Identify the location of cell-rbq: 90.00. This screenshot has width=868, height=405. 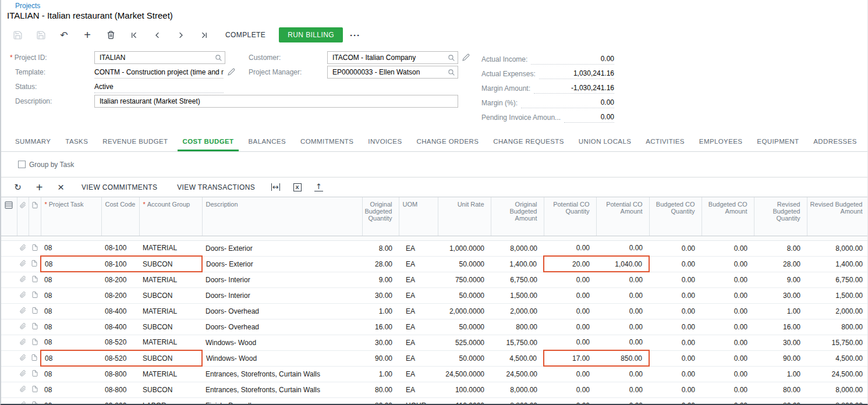
(780, 358).